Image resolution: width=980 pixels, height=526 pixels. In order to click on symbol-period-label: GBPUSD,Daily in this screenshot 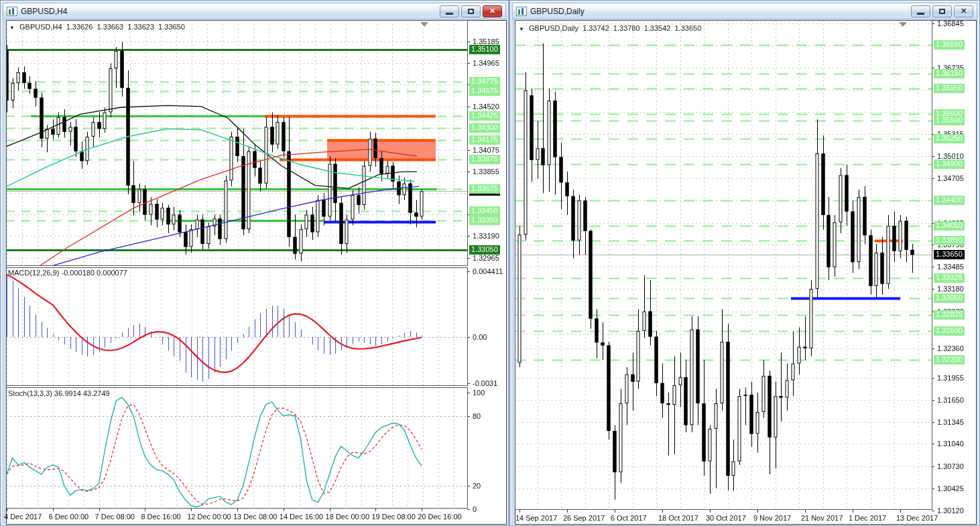, I will do `click(554, 28)`.